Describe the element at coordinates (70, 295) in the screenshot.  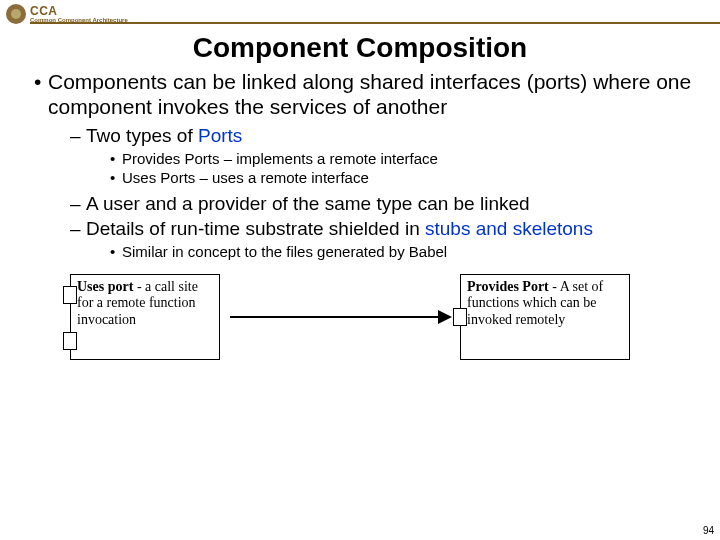
I see `uses-port-notch-top` at that location.